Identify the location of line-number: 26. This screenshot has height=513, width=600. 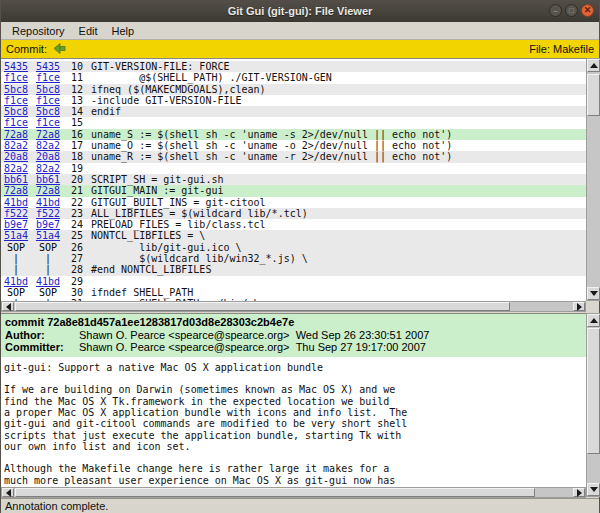
(72, 248).